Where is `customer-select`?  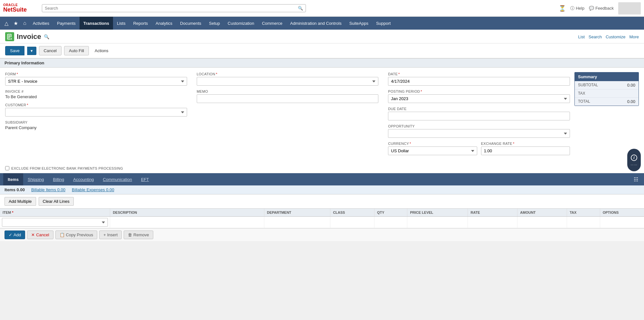 customer-select is located at coordinates (96, 112).